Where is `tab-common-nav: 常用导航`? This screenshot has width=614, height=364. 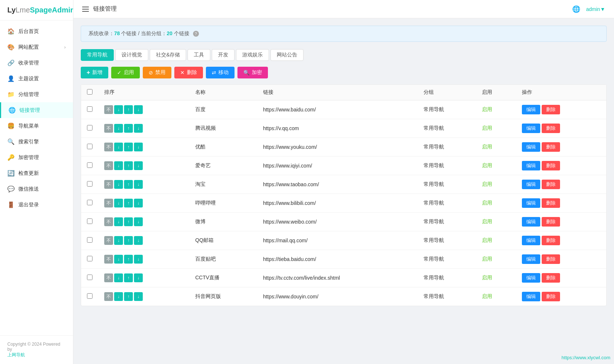 tab-common-nav: 常用导航 is located at coordinates (97, 55).